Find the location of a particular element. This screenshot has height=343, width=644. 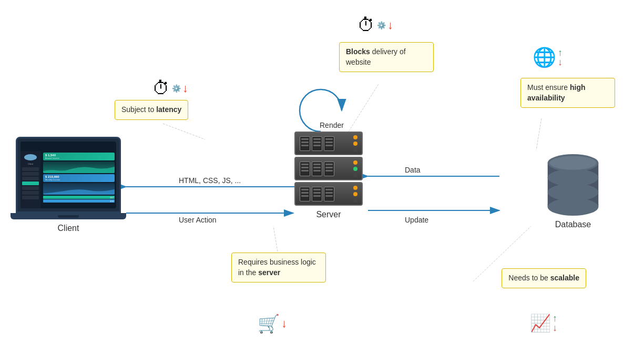

html-css-js-label: HTML, CSS, JS, ... is located at coordinates (210, 180).